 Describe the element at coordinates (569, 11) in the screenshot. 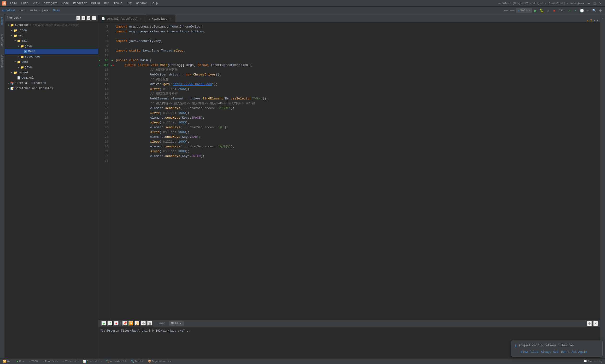

I see `vcs-checkmark1: ✓` at that location.